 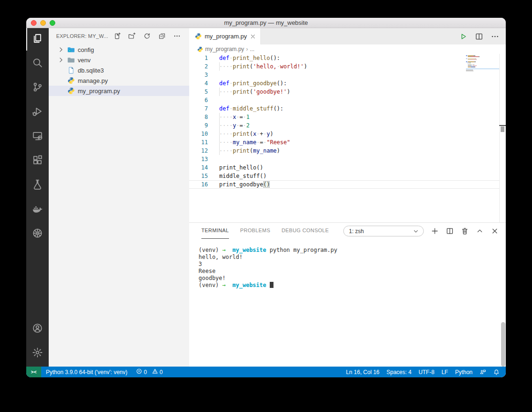 I want to click on problems-status: 0 0, so click(x=149, y=372).